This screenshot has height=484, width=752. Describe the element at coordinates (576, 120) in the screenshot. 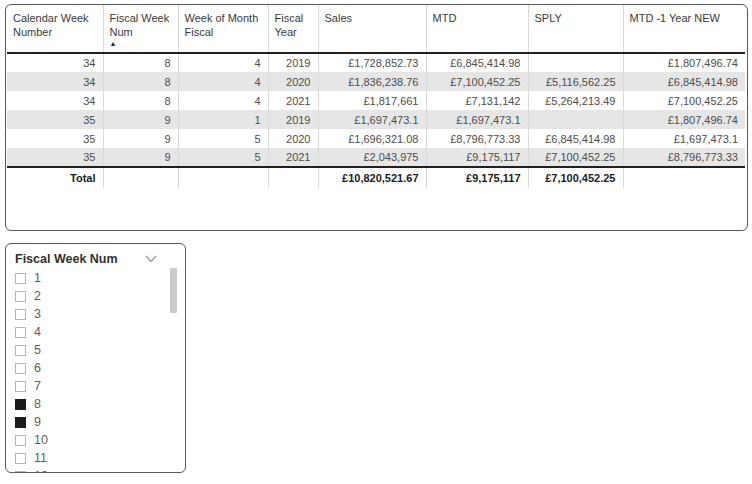

I see `table-cell` at that location.